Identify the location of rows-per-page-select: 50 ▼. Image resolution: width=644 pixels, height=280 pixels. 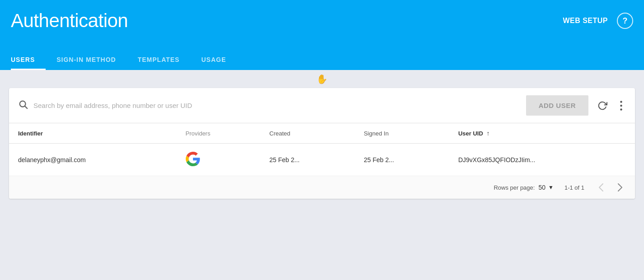
(546, 187).